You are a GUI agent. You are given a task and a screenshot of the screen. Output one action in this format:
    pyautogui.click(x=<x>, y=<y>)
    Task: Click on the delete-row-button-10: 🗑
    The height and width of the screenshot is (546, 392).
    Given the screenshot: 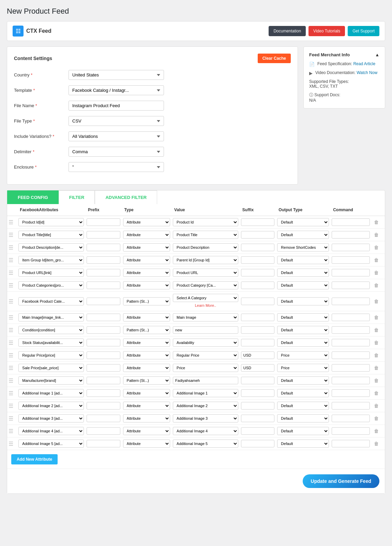 What is the action you would take?
    pyautogui.click(x=376, y=355)
    